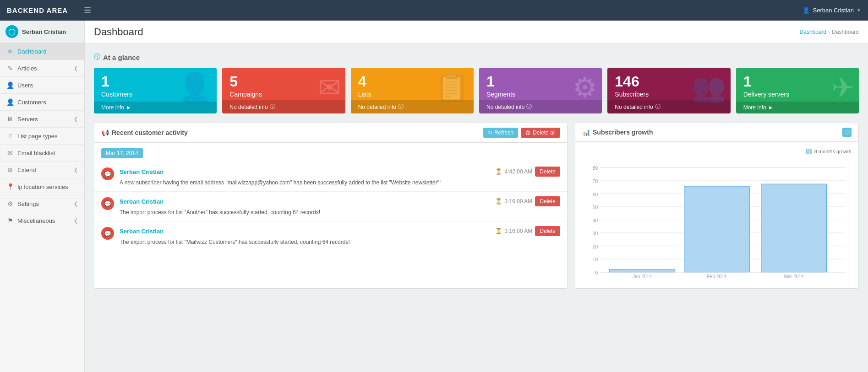 The width and height of the screenshot is (868, 372). What do you see at coordinates (76, 119) in the screenshot?
I see `servers-arrow-icon: ❮` at bounding box center [76, 119].